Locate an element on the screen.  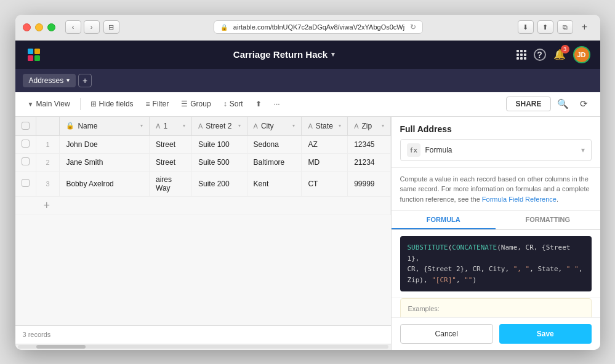
city-cell: Kent is located at coordinates (275, 183).